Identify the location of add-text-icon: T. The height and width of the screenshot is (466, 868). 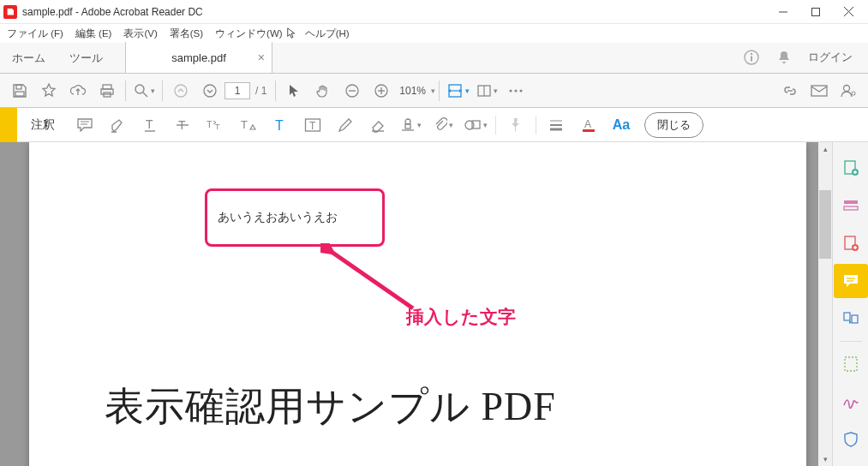
(280, 125).